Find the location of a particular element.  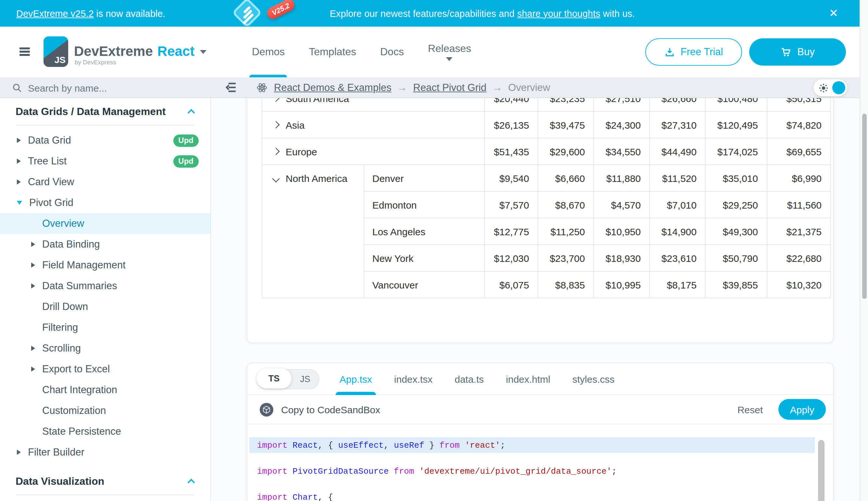

table-row-europe: Europe $51,435 $29,600 $34,550 $44,490 $… is located at coordinates (546, 151).